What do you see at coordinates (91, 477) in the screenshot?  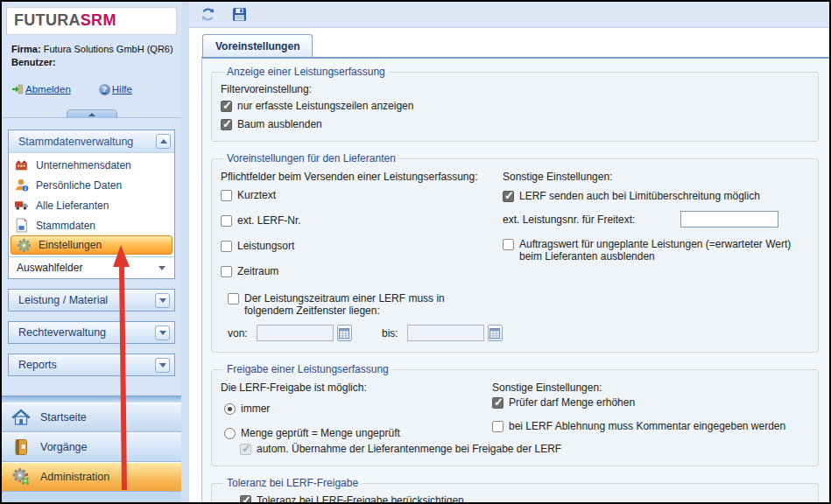 I see `nav-item-administration: Administration` at bounding box center [91, 477].